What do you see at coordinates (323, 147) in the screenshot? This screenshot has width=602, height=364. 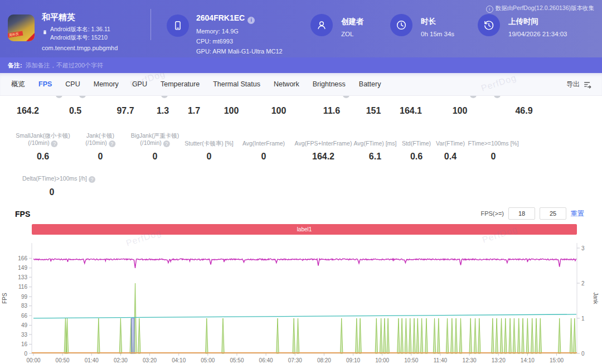 I see `stat-item: Avg(FPS+InterFrame) 164.2` at bounding box center [323, 147].